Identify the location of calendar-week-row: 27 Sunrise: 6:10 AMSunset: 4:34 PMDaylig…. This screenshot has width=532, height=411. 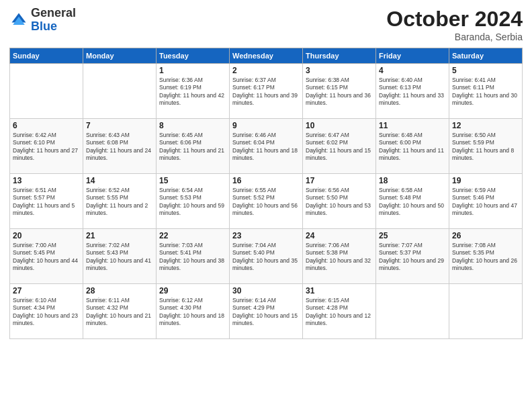
(266, 312).